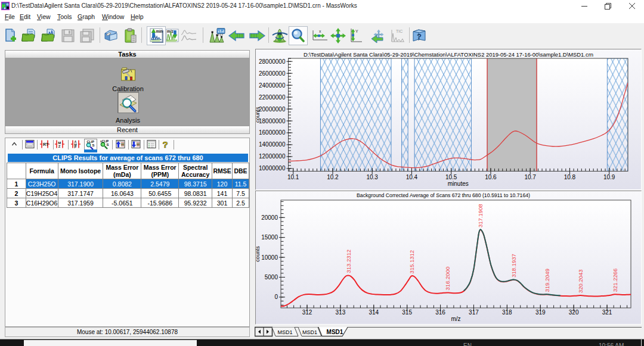 This screenshot has width=644, height=346. I want to click on calibration-icon, so click(128, 74).